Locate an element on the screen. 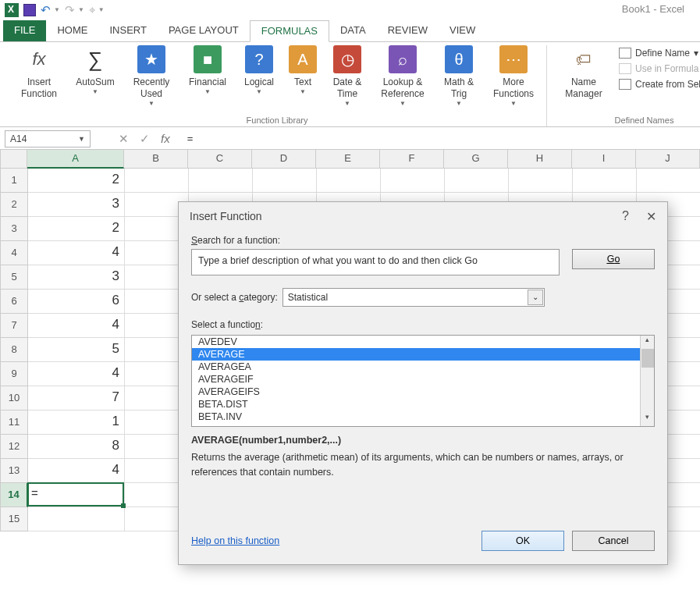 The height and width of the screenshot is (590, 700). define-name-button: Define Name ▾ is located at coordinates (659, 53).